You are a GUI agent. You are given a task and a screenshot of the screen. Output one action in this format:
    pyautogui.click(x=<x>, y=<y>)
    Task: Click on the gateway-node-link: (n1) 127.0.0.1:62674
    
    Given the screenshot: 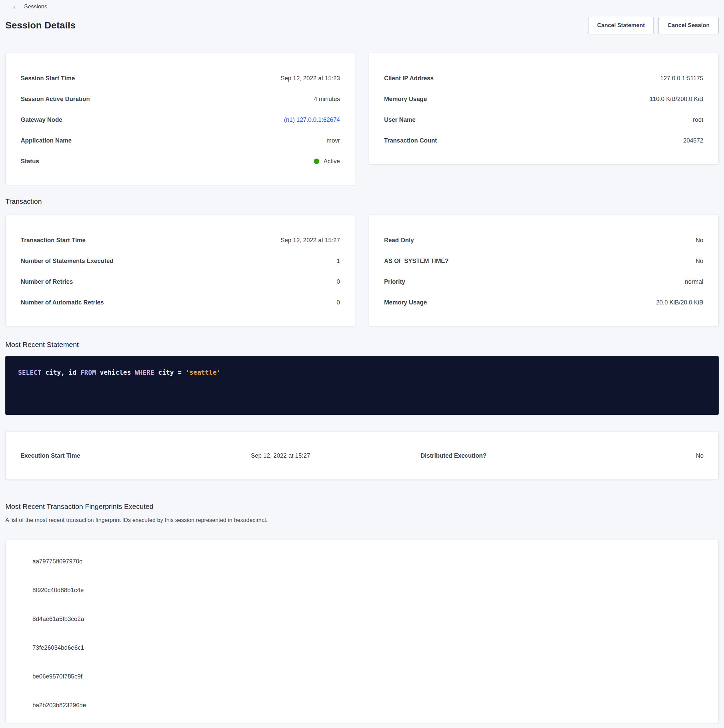 What is the action you would take?
    pyautogui.click(x=312, y=120)
    